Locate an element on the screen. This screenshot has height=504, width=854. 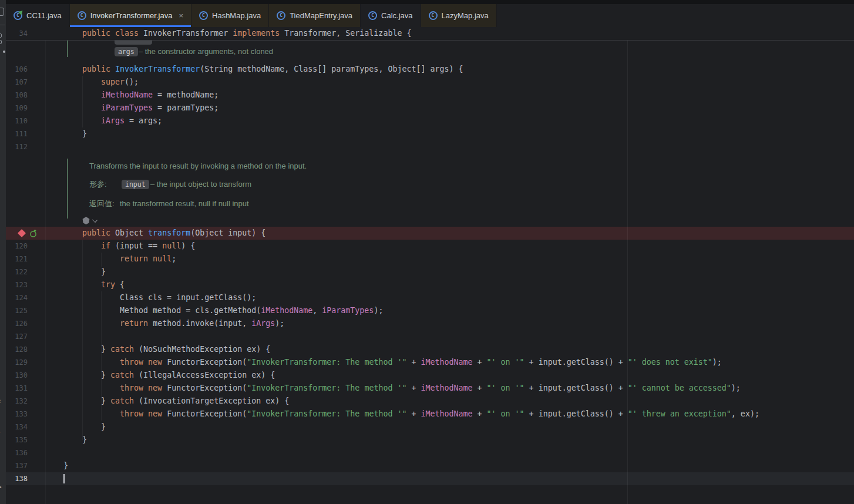
code-token: null is located at coordinates (172, 246).